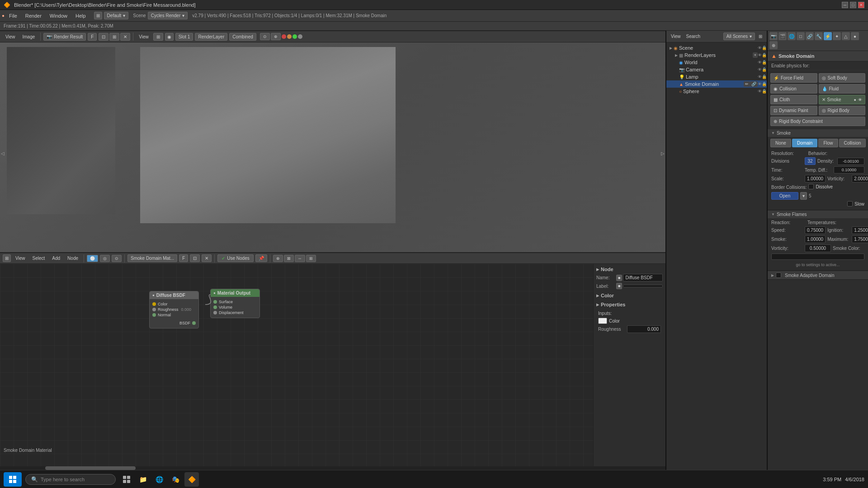 This screenshot has width=868, height=488. I want to click on dissolve-checkbox, so click(811, 187).